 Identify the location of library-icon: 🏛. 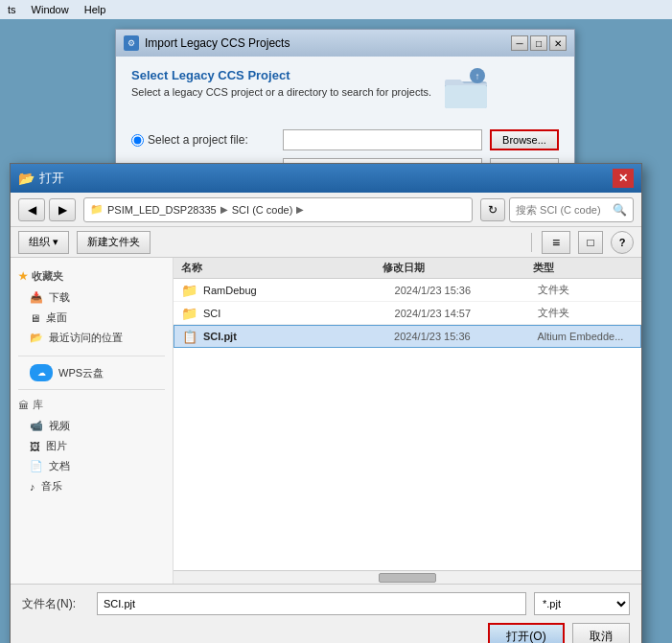
(23, 405).